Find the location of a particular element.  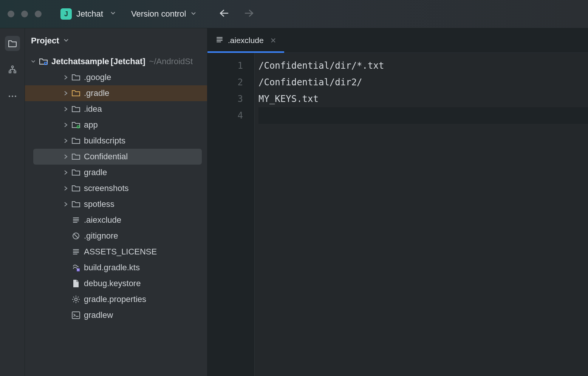

tree-item-label: gradlew is located at coordinates (98, 315).